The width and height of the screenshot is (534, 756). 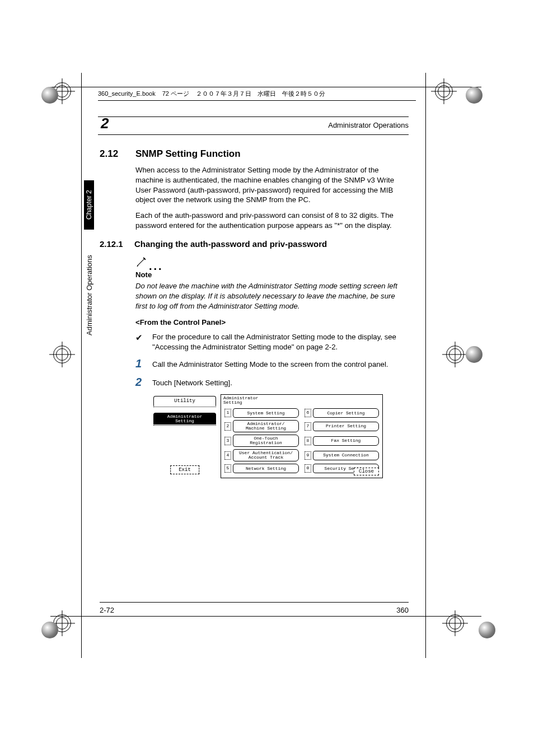 I want to click on section-para-1: When access to the Administrator Setting…, so click(x=272, y=185).